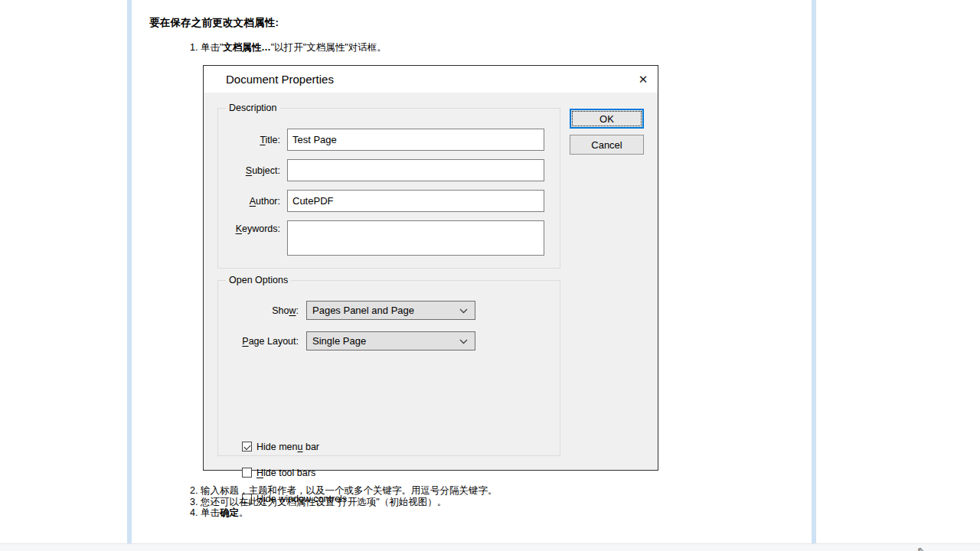 This screenshot has width=980, height=551. Describe the element at coordinates (363, 311) in the screenshot. I see `show-dropdown-value: Pages Panel and Page` at that location.